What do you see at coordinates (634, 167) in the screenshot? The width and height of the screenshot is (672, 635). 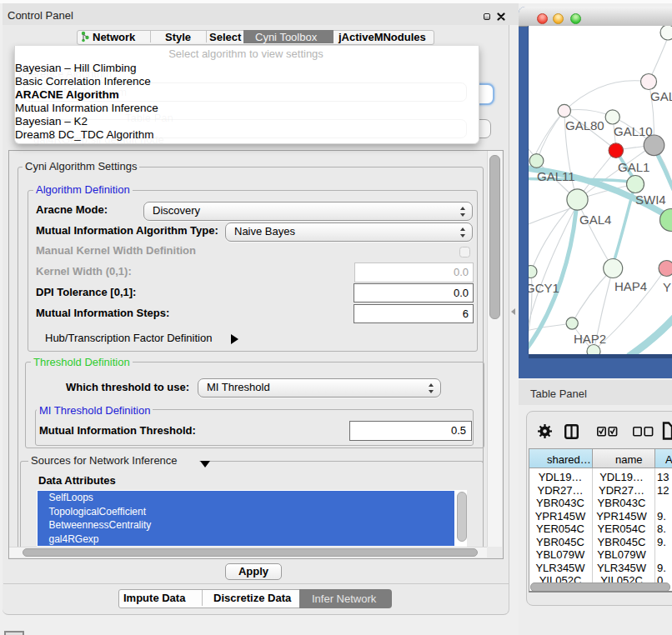 I see `svg-text: GAL1` at bounding box center [634, 167].